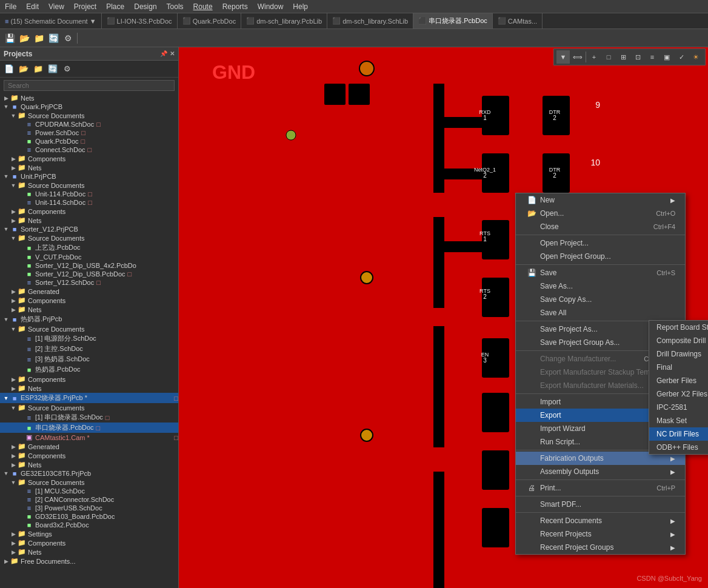 The image size is (708, 588). What do you see at coordinates (89, 388) in the screenshot?
I see `tree-renai-nets: ▶ 📁 Nets` at bounding box center [89, 388].